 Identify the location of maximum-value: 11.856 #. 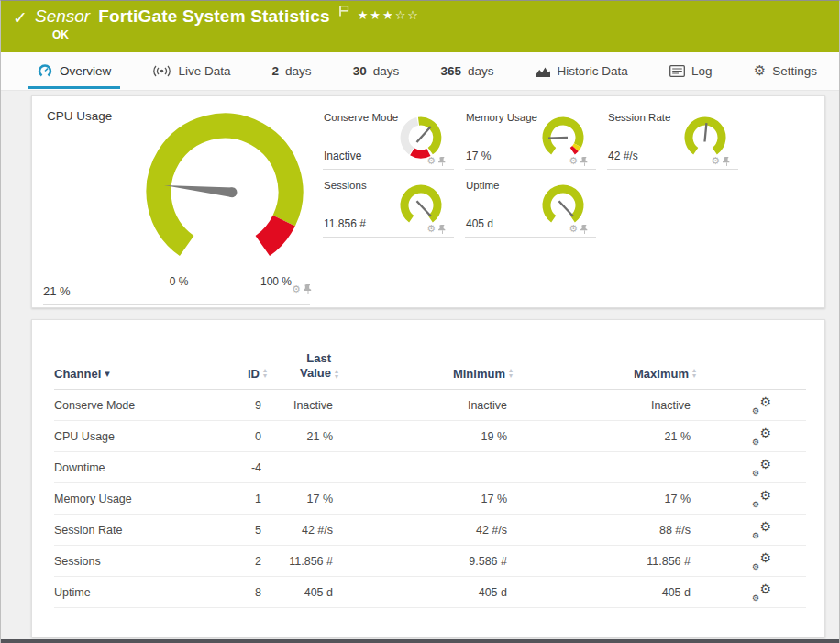
(604, 561).